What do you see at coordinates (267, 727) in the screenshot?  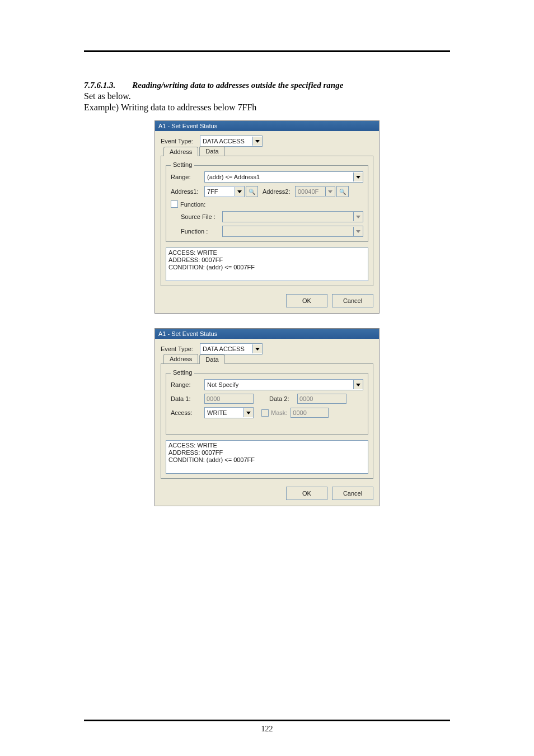 I see `footer: 122` at bounding box center [267, 727].